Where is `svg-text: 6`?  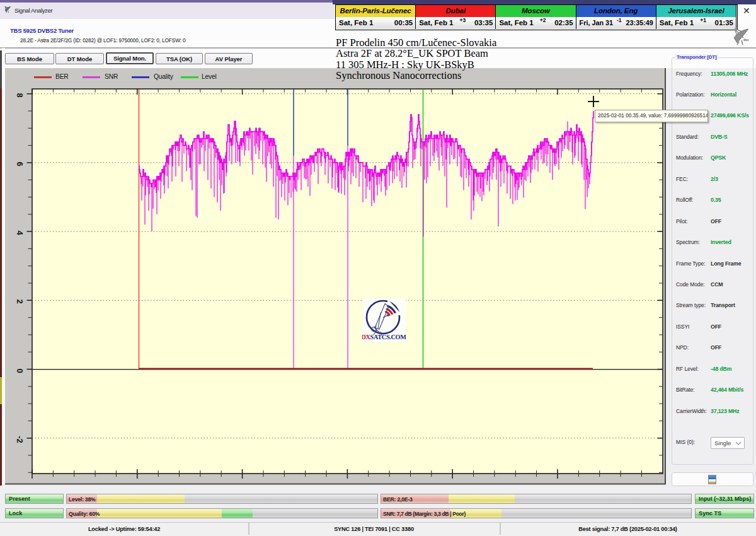 svg-text: 6 is located at coordinates (20, 164).